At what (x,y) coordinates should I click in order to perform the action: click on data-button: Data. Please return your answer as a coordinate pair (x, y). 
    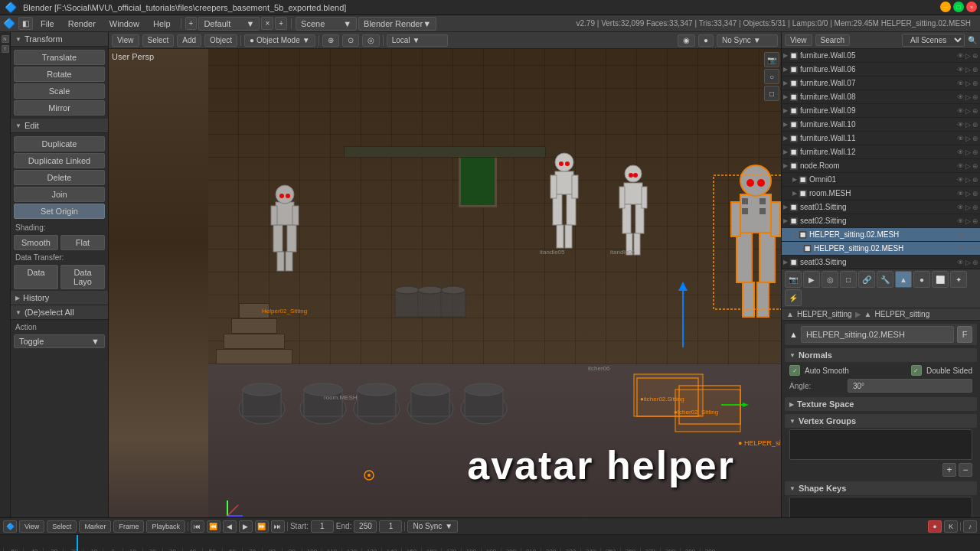
    Looking at the image, I should click on (36, 277).